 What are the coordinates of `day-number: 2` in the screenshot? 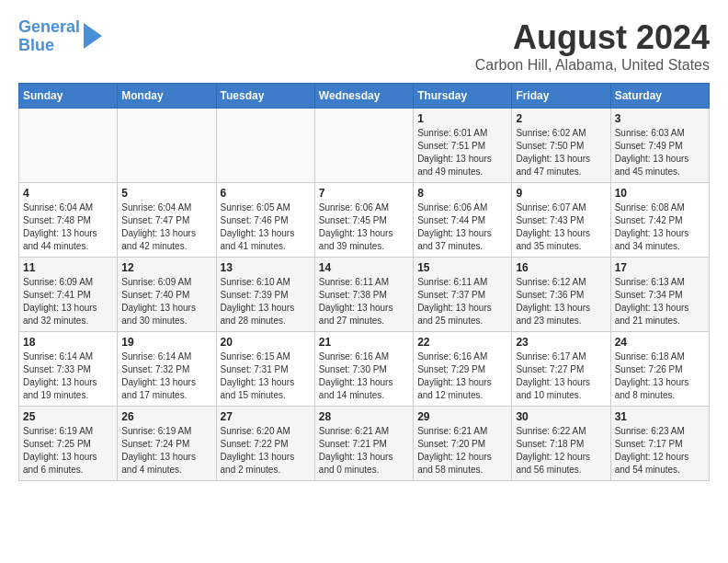 It's located at (561, 119).